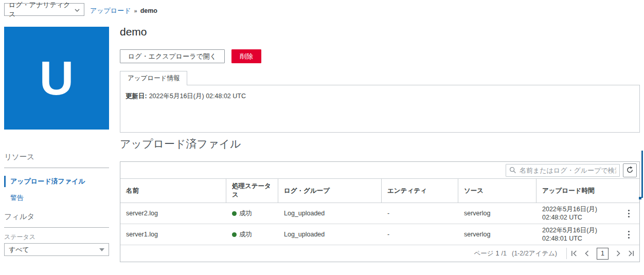 This screenshot has width=644, height=275. What do you see at coordinates (484, 254) in the screenshot?
I see `page-label: ページ` at bounding box center [484, 254].